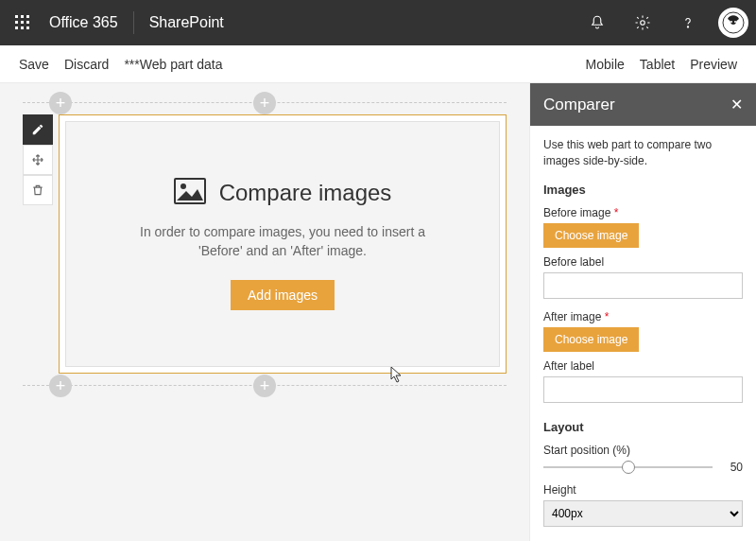  What do you see at coordinates (643, 317) in the screenshot?
I see `after-image-label: After image *` at bounding box center [643, 317].